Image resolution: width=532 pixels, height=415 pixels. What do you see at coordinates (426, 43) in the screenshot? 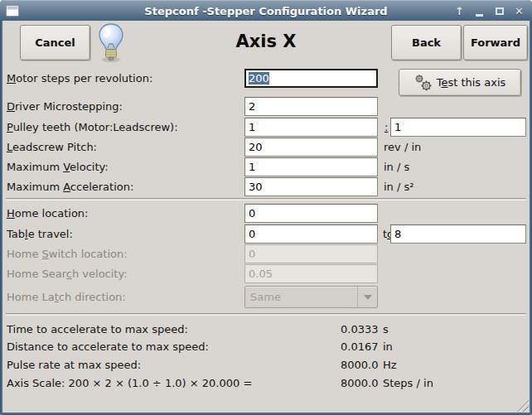
I see `back-button: Back` at bounding box center [426, 43].